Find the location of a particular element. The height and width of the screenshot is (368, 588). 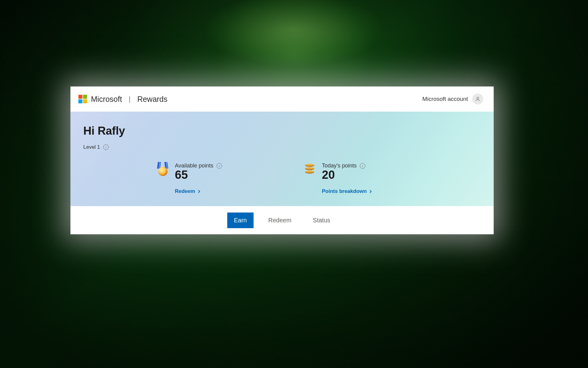

coins-icon is located at coordinates (310, 169).